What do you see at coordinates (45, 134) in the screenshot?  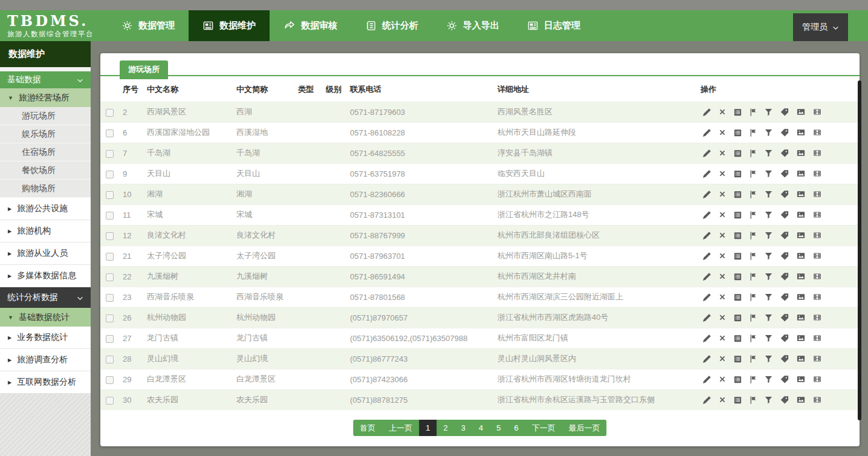 I see `sidebar-item-entertainment-places: 娱乐场所` at bounding box center [45, 134].